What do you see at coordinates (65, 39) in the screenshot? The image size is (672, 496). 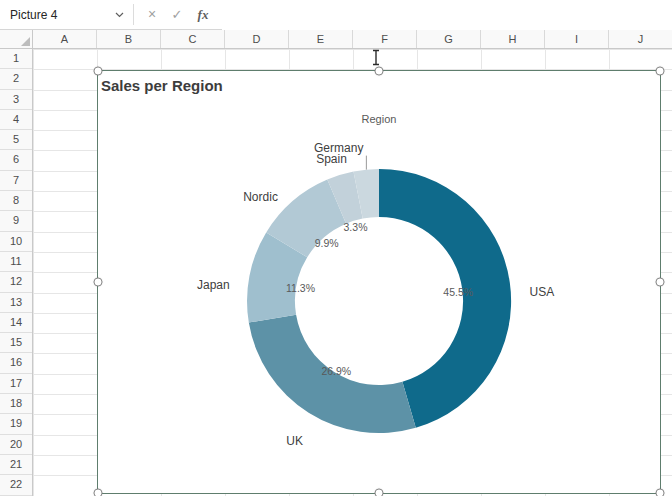 I see `column-header-A: A` at bounding box center [65, 39].